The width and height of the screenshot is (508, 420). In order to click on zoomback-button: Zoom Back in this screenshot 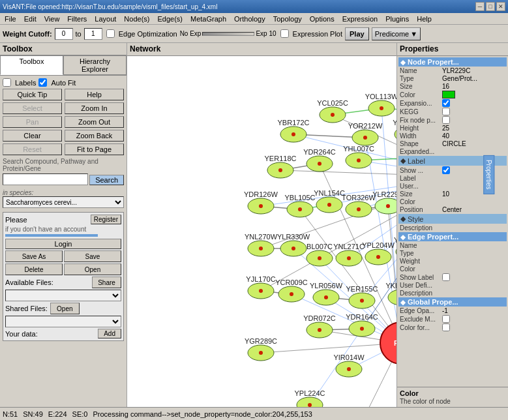, I will do `click(94, 136)`.